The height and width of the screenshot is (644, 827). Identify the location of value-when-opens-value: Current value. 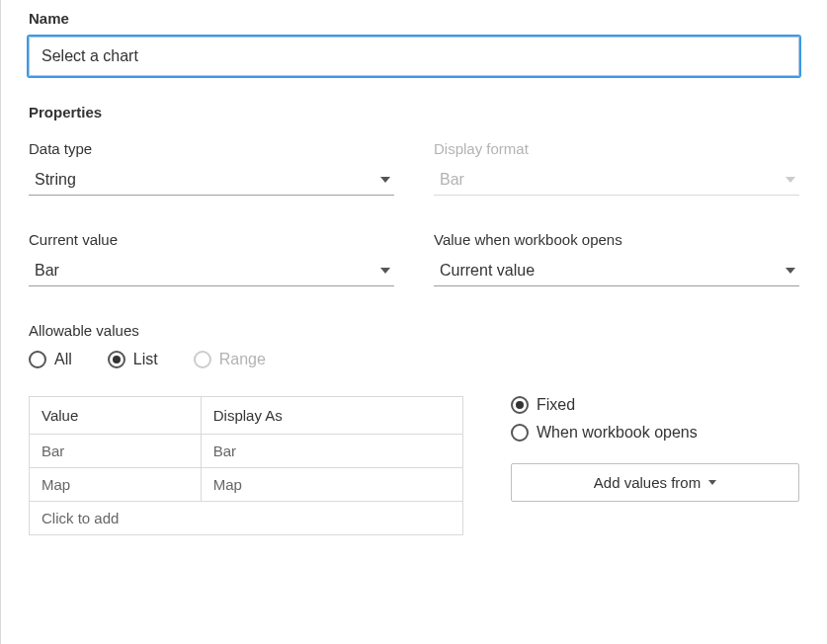
(487, 271).